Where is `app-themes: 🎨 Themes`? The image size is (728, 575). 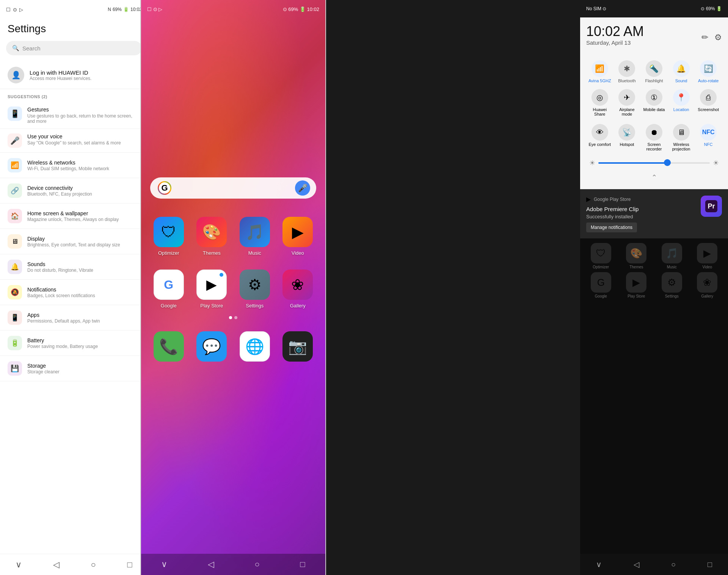 app-themes: 🎨 Themes is located at coordinates (212, 237).